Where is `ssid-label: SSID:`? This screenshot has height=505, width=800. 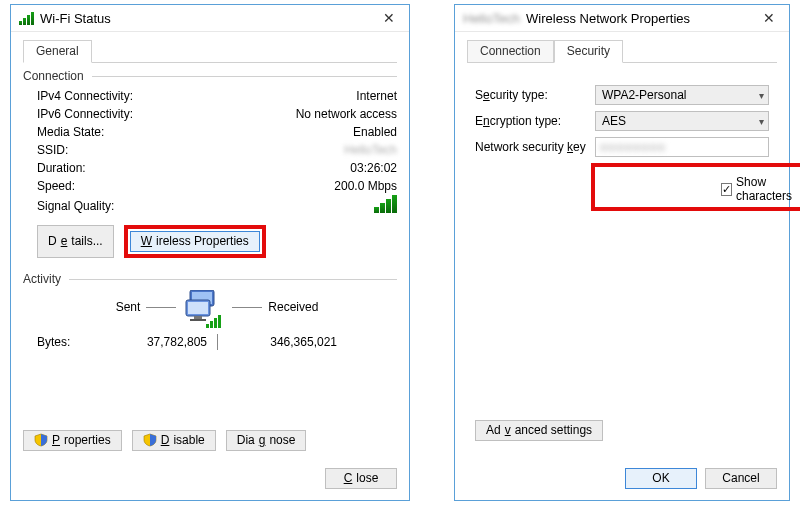 ssid-label: SSID: is located at coordinates (190, 150).